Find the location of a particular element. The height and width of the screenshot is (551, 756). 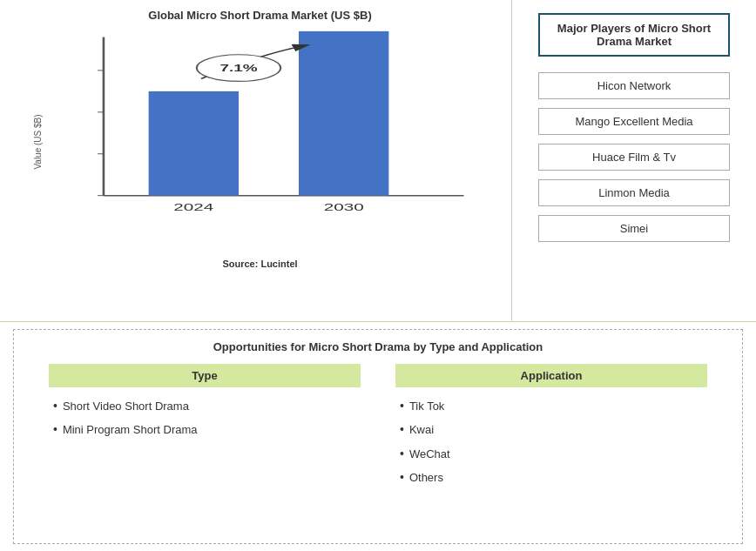

app-item-1: • Tik Tok is located at coordinates (554, 406).